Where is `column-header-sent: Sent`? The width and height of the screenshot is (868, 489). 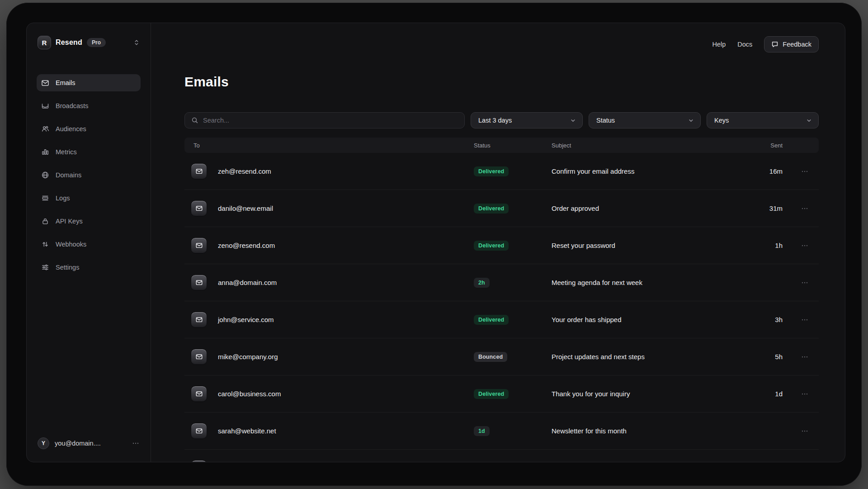 column-header-sent: Sent is located at coordinates (762, 146).